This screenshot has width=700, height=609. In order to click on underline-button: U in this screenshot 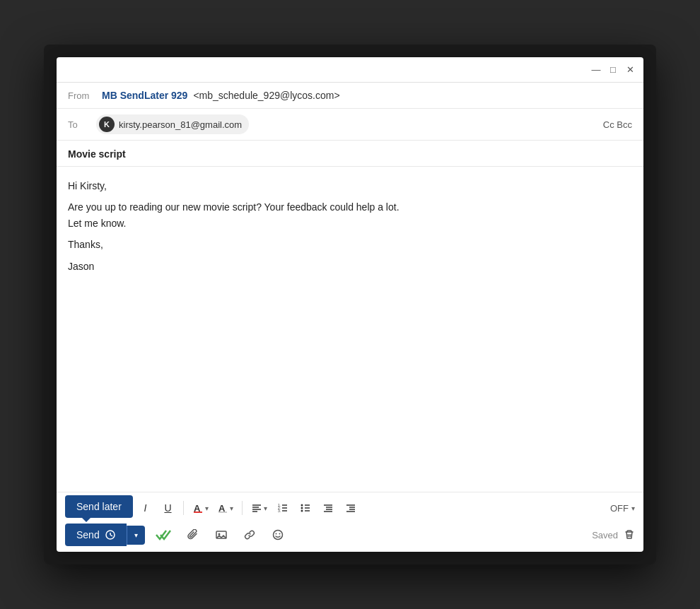, I will do `click(168, 508)`.